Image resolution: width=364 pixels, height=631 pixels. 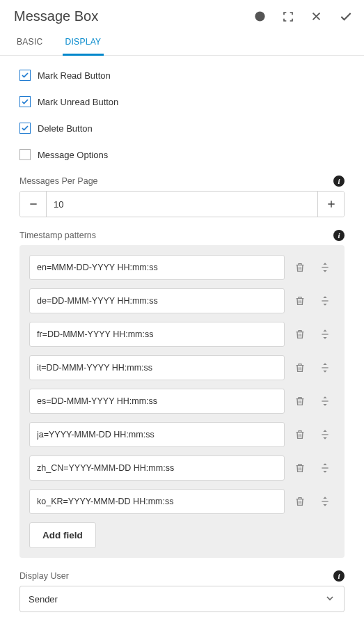 I want to click on stepper-increment-button, so click(x=331, y=204).